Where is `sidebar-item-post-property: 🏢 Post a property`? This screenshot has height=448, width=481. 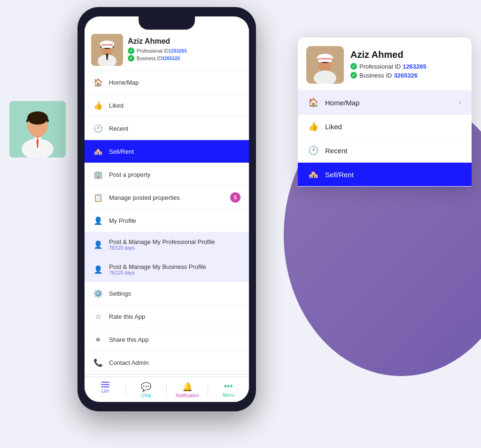
sidebar-item-post-property: 🏢 Post a property is located at coordinates (167, 175).